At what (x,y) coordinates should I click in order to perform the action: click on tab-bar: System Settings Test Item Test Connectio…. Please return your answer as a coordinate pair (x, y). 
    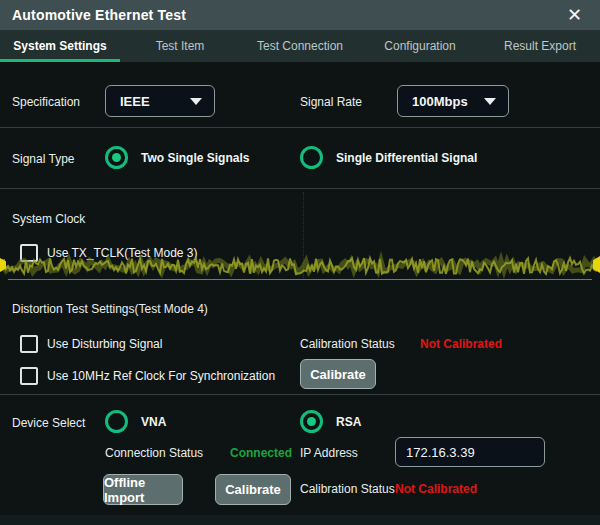
    Looking at the image, I should click on (300, 46).